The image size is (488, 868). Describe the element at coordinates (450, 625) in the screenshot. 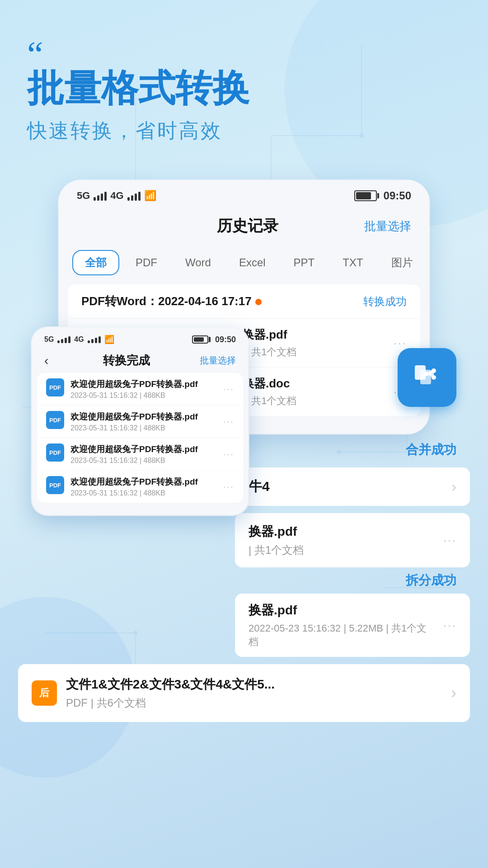

I see `split-more-icon: ···` at that location.